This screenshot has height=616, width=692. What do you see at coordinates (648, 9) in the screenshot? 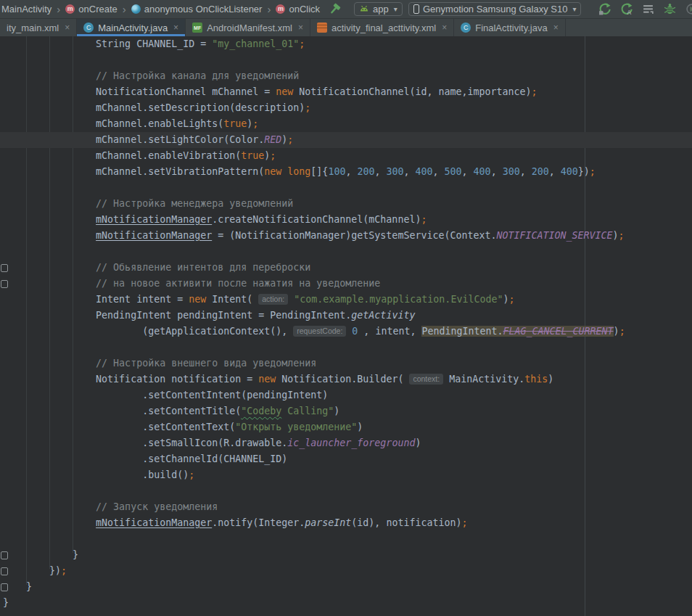
I see `run-tasks-list-icon` at bounding box center [648, 9].